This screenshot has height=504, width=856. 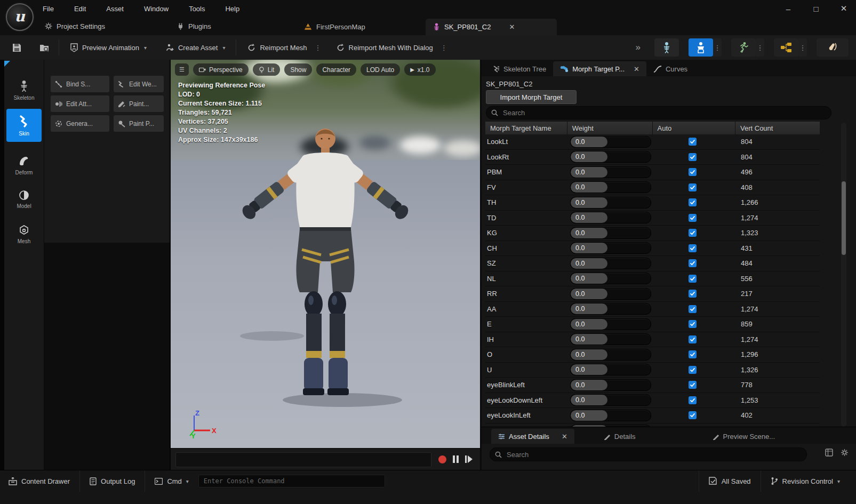 I want to click on morph-target-row: U 0.0 1,326, so click(x=653, y=370).